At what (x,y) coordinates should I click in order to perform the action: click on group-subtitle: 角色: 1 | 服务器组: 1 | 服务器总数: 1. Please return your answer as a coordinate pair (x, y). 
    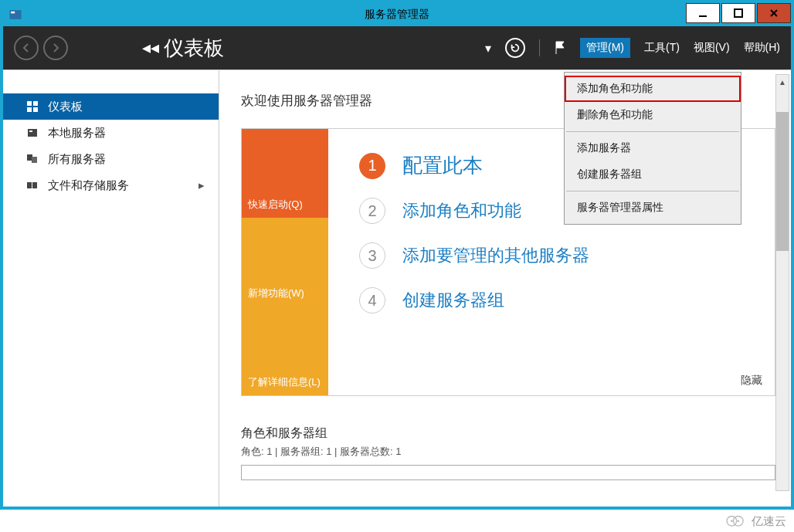
    Looking at the image, I should click on (516, 452).